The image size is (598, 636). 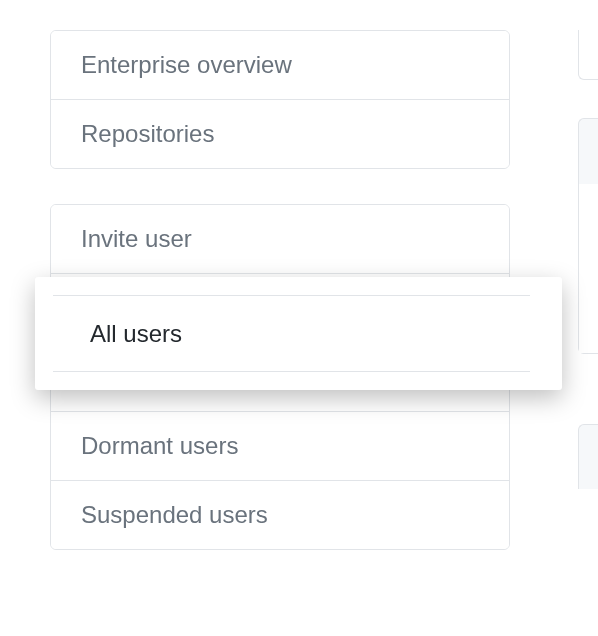 What do you see at coordinates (136, 334) in the screenshot?
I see `highlight-label: All users` at bounding box center [136, 334].